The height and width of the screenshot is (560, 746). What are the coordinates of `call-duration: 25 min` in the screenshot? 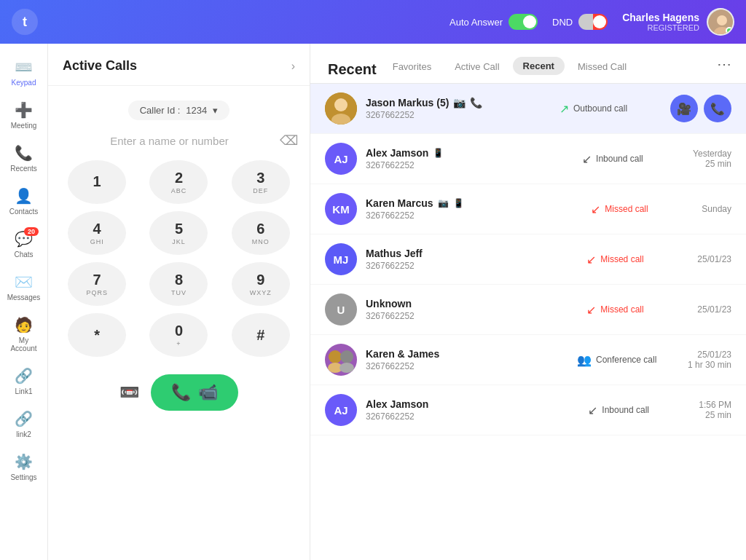 It's located at (712, 164).